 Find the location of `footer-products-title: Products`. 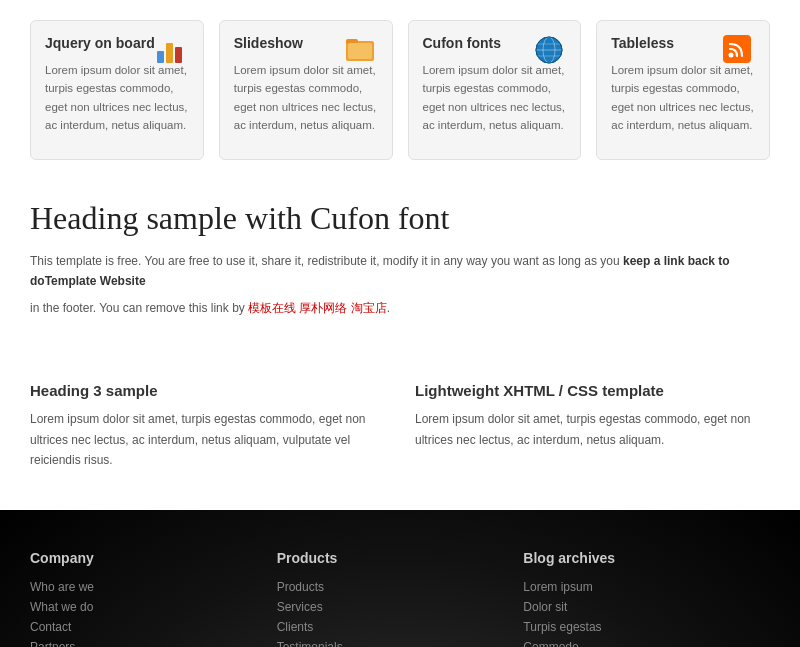

footer-products-title: Products is located at coordinates (400, 558).